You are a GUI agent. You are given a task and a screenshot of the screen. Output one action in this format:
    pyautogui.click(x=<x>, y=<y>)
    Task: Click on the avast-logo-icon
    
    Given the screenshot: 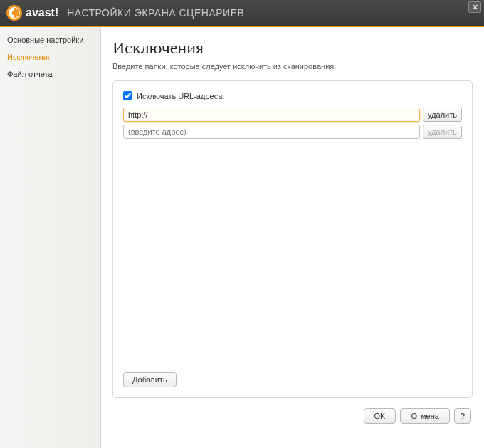 What is the action you would take?
    pyautogui.click(x=14, y=13)
    